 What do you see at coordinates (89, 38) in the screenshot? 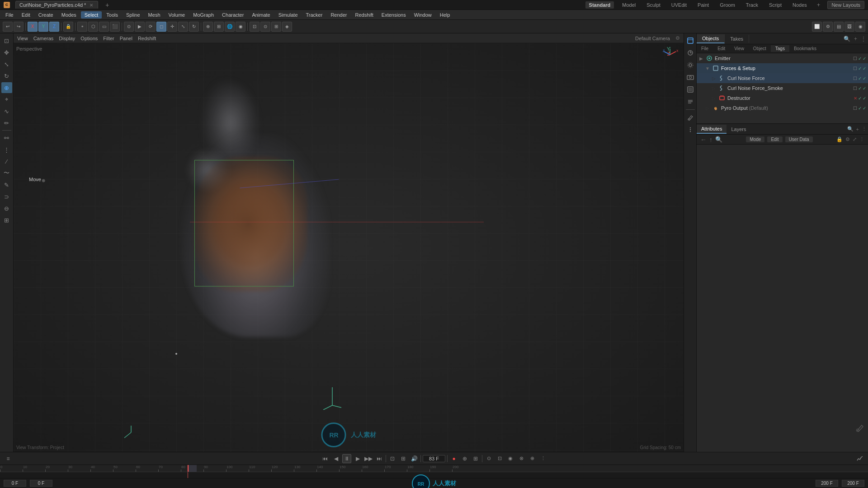
I see `options-menu: Options` at bounding box center [89, 38].